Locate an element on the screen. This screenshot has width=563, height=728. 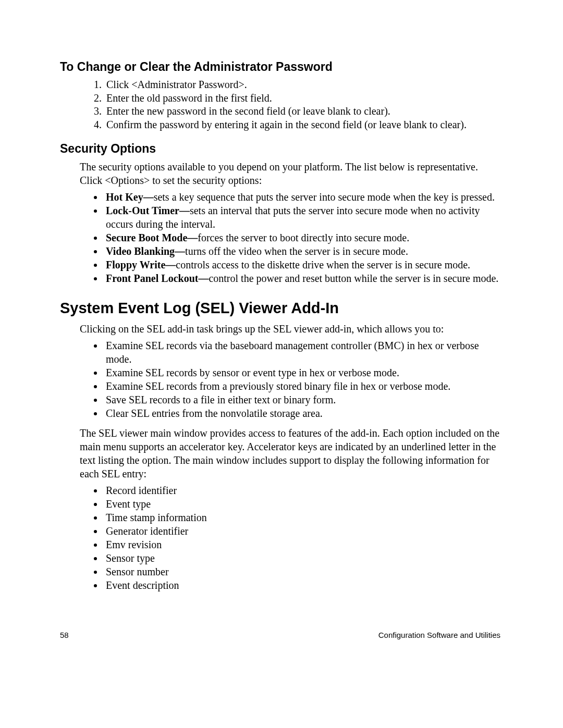
bullet-text: controls access to the diskette drive wh… is located at coordinates (323, 265).